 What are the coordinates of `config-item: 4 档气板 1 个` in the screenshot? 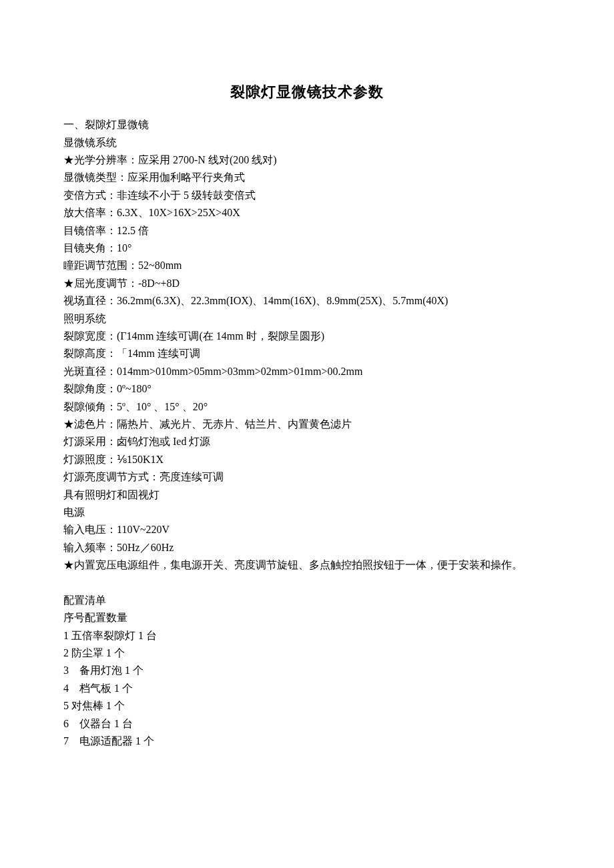 It's located at (307, 689).